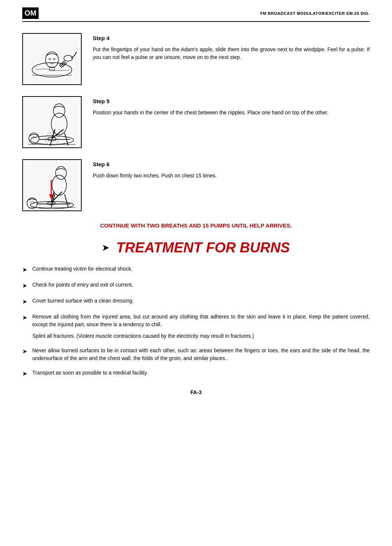 This screenshot has width=392, height=546. I want to click on bullet-item-6: ➤ Transport as soon as possible to a med…, so click(196, 373).